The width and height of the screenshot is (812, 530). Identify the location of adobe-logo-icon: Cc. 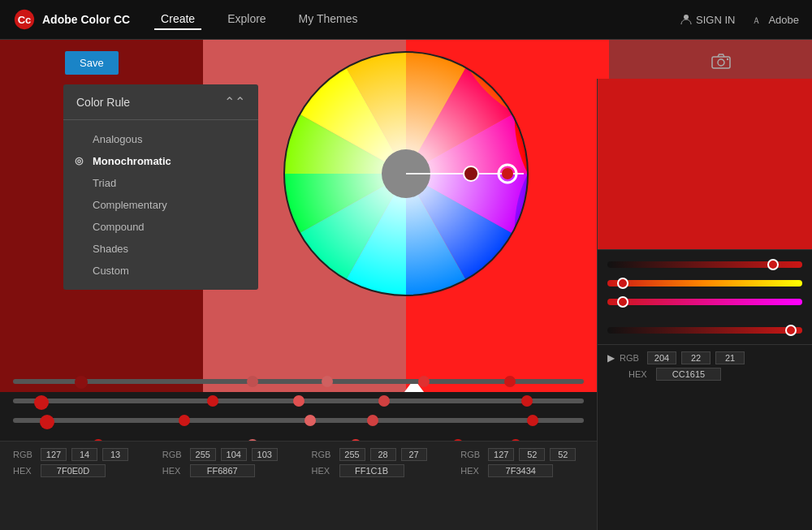
(24, 19).